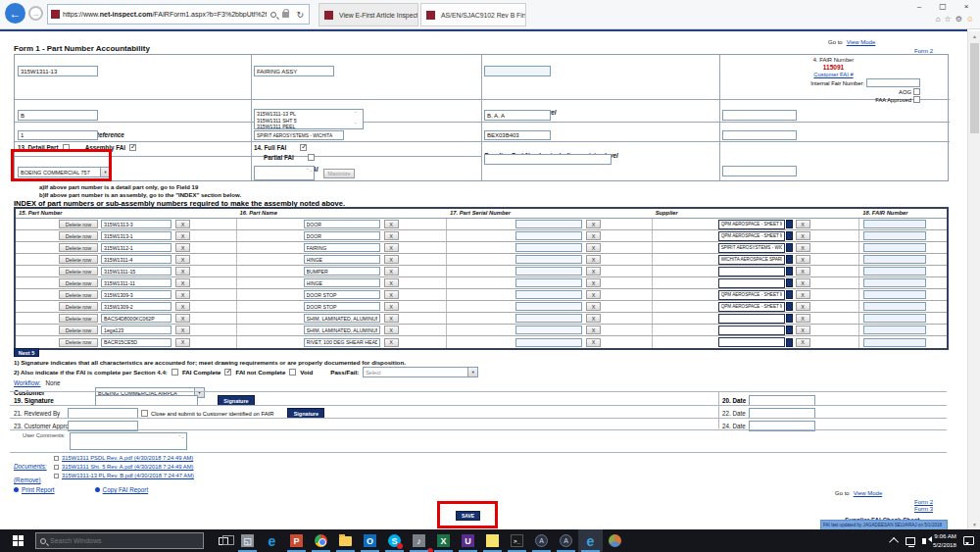  I want to click on textarea-scroll-arrows: ⌃⌄, so click(310, 173).